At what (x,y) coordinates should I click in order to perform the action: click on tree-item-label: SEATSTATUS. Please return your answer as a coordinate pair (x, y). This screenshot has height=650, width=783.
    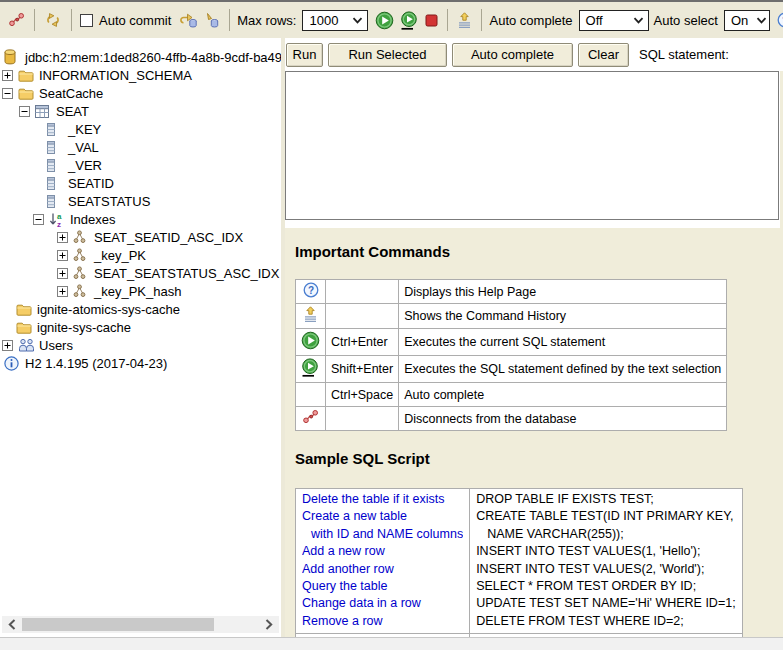
    Looking at the image, I should click on (109, 202).